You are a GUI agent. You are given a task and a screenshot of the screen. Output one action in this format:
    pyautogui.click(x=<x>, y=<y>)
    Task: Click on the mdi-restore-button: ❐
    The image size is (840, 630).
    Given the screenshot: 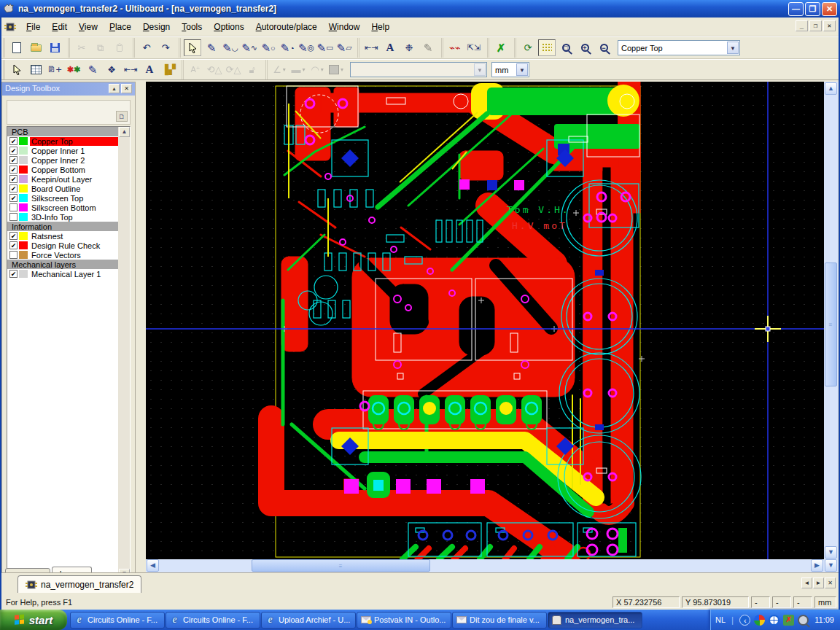 What is the action you would take?
    pyautogui.click(x=815, y=26)
    